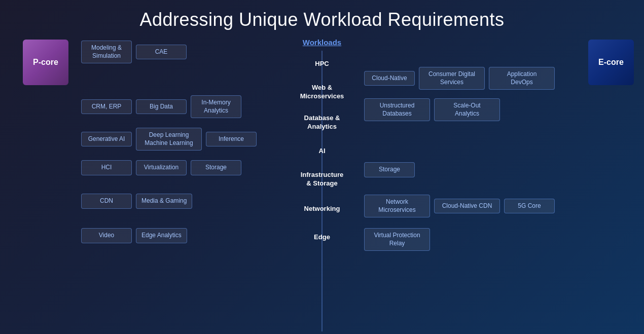 The height and width of the screenshot is (334, 644). Describe the element at coordinates (161, 106) in the screenshot. I see `left-row-db: CRM, ERP Big Data In-MemoryAnalytics` at that location.